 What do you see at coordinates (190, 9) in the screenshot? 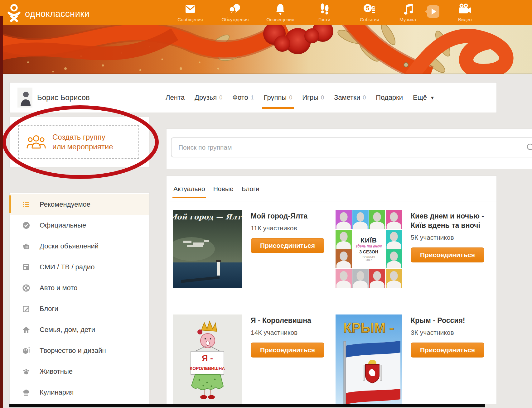
I see `envelope-icon` at bounding box center [190, 9].